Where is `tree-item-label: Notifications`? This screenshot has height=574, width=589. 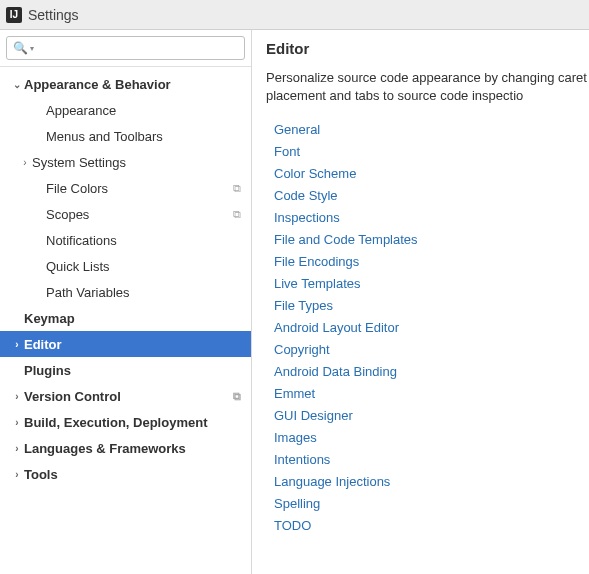 tree-item-label: Notifications is located at coordinates (148, 240).